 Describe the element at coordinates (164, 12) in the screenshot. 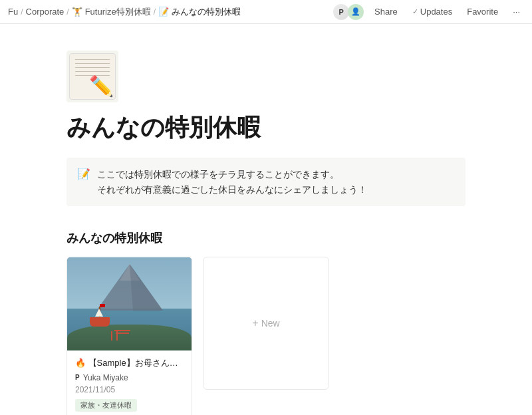

I see `breadcrumb-icon-3: 📝` at that location.